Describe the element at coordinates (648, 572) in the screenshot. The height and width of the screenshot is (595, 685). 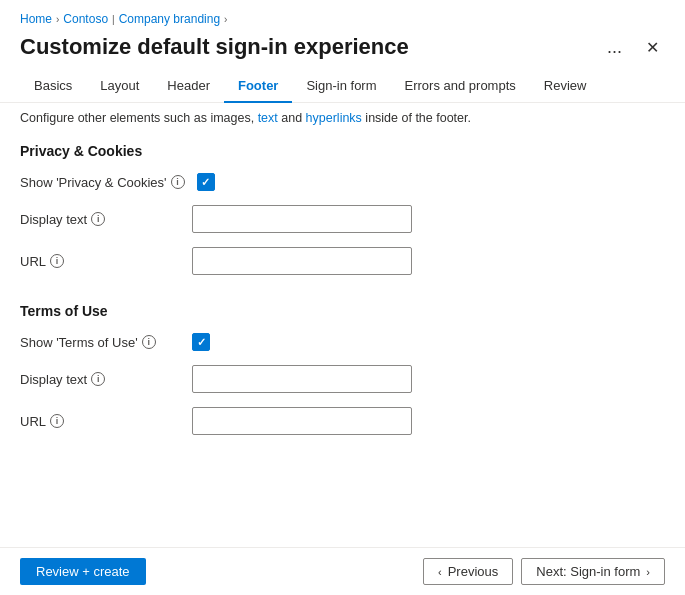
I see `next-arrow-icon: ›` at that location.